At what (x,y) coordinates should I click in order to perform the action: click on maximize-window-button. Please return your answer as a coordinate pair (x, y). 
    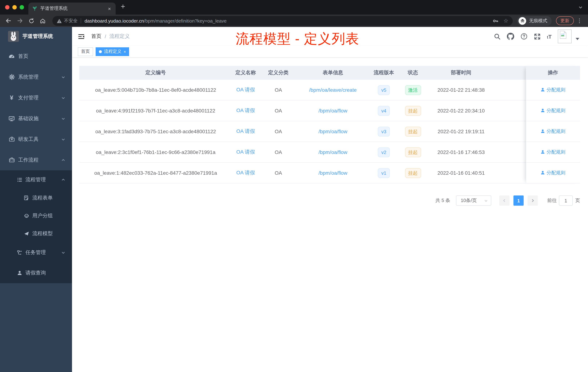
    Looking at the image, I should click on (22, 7).